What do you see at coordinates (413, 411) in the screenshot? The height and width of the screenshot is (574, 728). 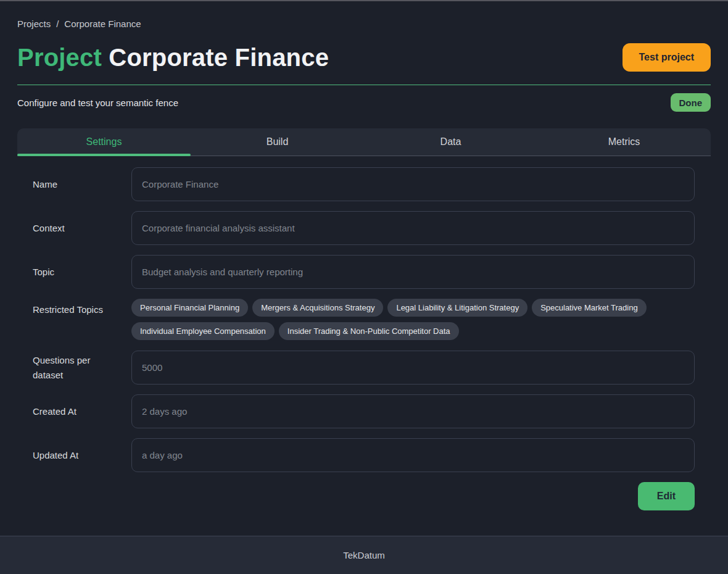 I see `created-at-input` at bounding box center [413, 411].